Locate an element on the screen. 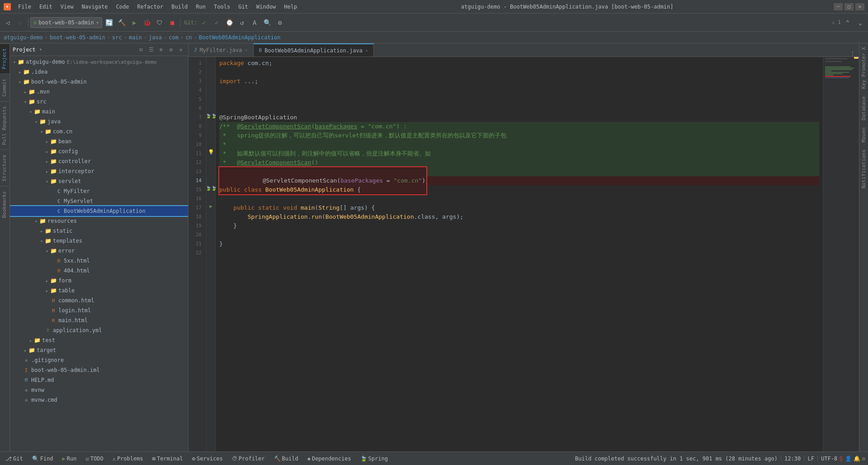 This screenshot has width=868, height=465. tree-item-test: ▸ 📁 test is located at coordinates (99, 340).